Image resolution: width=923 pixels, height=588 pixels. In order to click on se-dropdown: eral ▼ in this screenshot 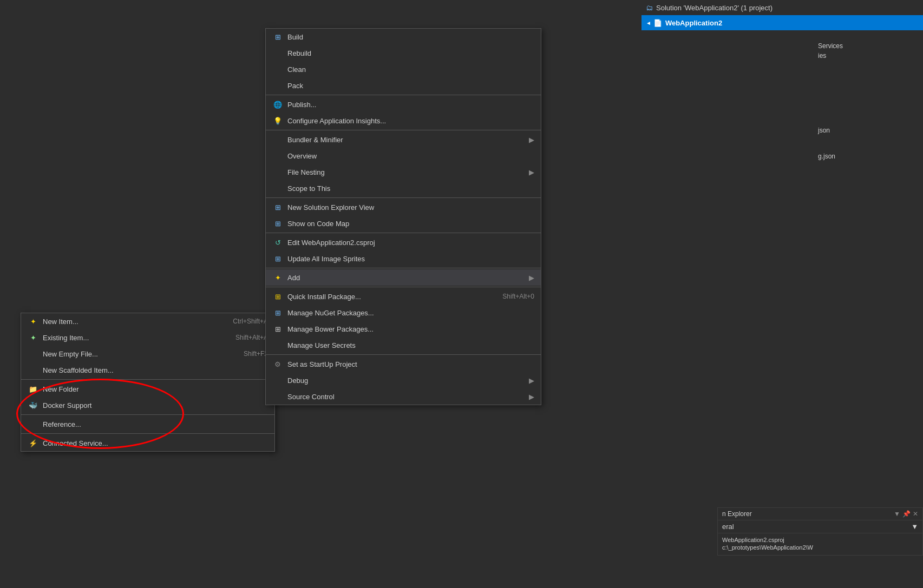, I will do `click(820, 527)`.